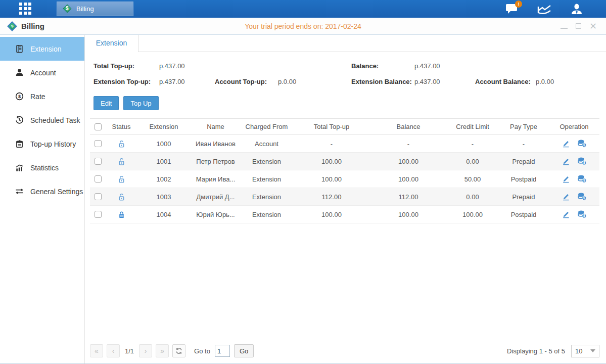 This screenshot has width=606, height=364. Describe the element at coordinates (26, 9) in the screenshot. I see `apps-grid-icon` at that location.